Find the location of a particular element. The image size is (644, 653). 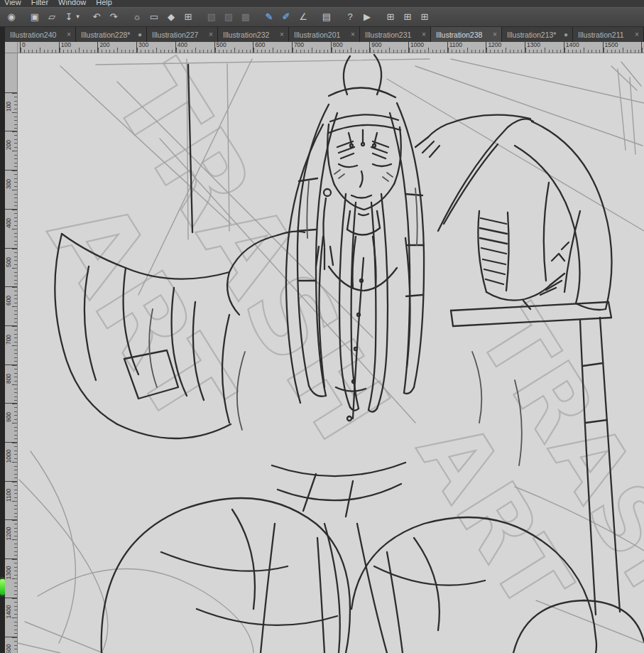

tab-label: Illustration232 is located at coordinates (250, 35).